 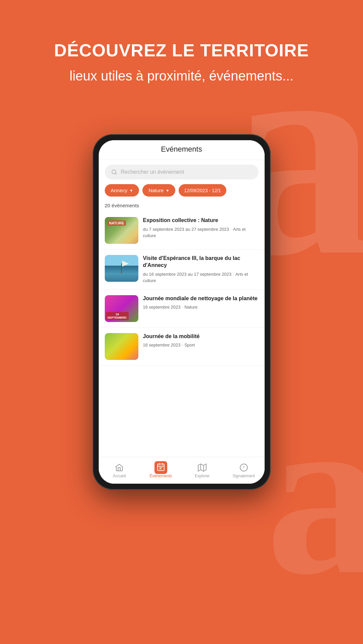 What do you see at coordinates (114, 172) in the screenshot?
I see `search-icon` at bounding box center [114, 172].